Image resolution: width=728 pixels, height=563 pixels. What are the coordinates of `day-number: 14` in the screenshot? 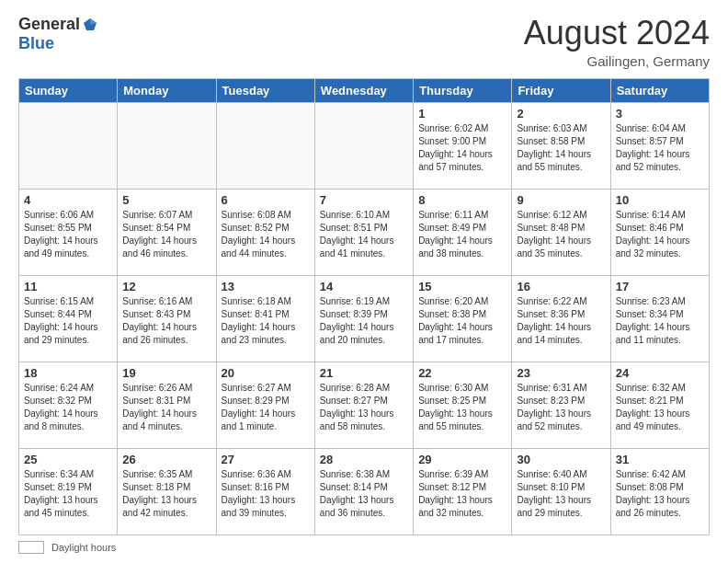 It's located at (364, 287).